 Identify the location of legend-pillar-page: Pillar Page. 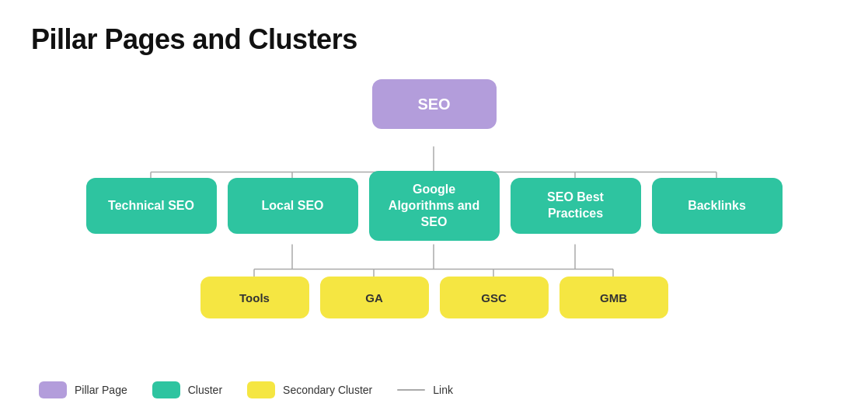
(83, 390).